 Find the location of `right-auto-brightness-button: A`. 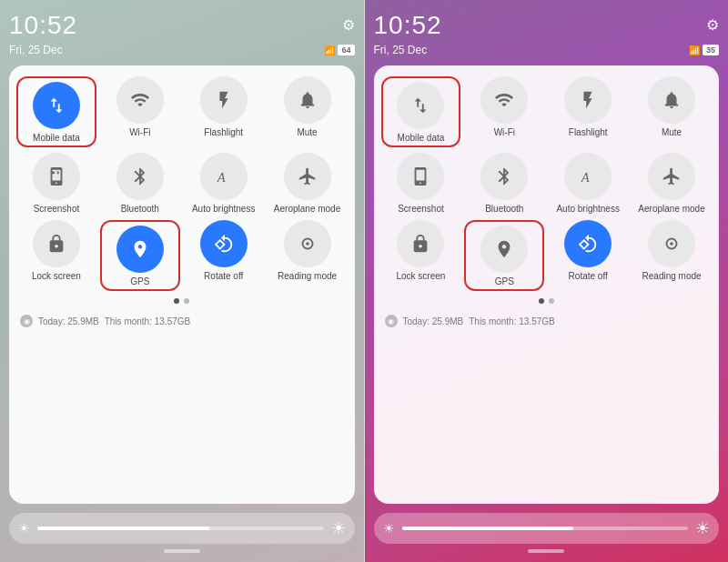

right-auto-brightness-button: A is located at coordinates (588, 176).